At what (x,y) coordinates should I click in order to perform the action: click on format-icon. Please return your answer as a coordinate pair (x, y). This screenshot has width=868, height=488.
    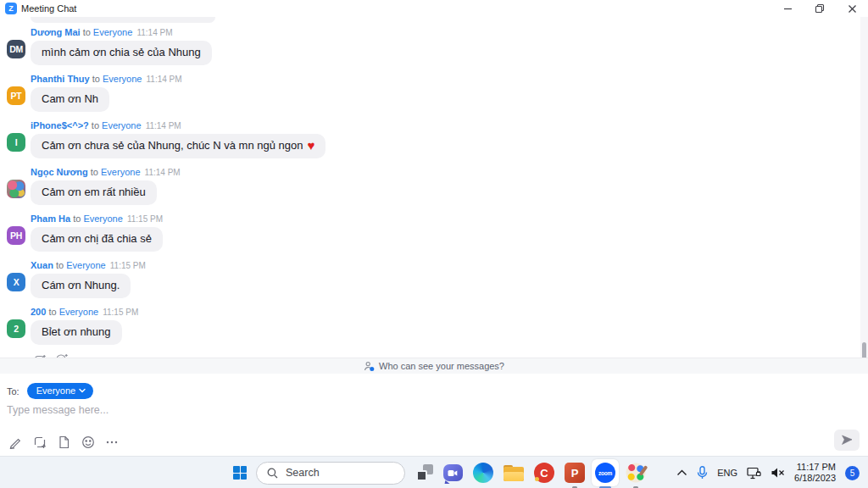
    Looking at the image, I should click on (15, 442).